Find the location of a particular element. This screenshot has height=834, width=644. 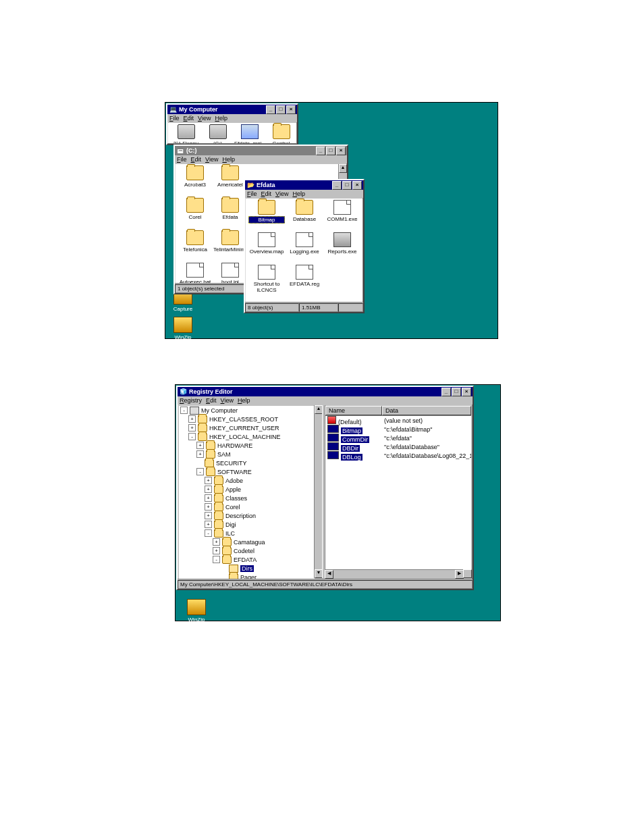

file-item: boot.ini is located at coordinates (230, 273).